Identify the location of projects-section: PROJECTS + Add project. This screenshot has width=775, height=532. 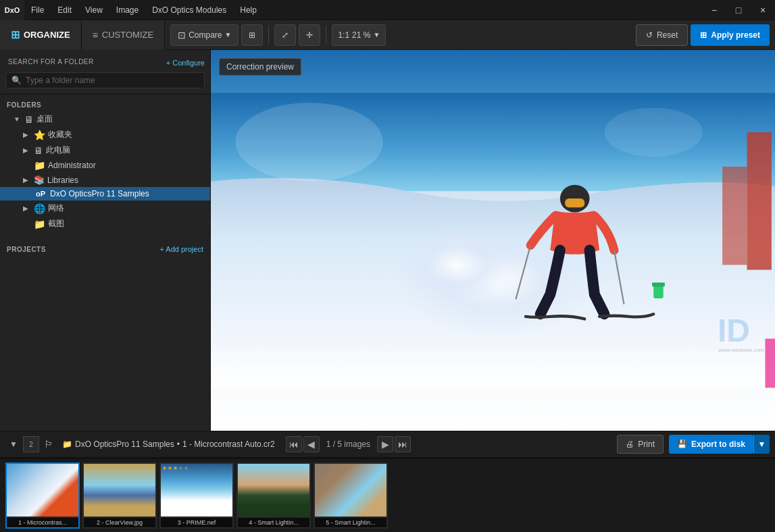
(105, 244).